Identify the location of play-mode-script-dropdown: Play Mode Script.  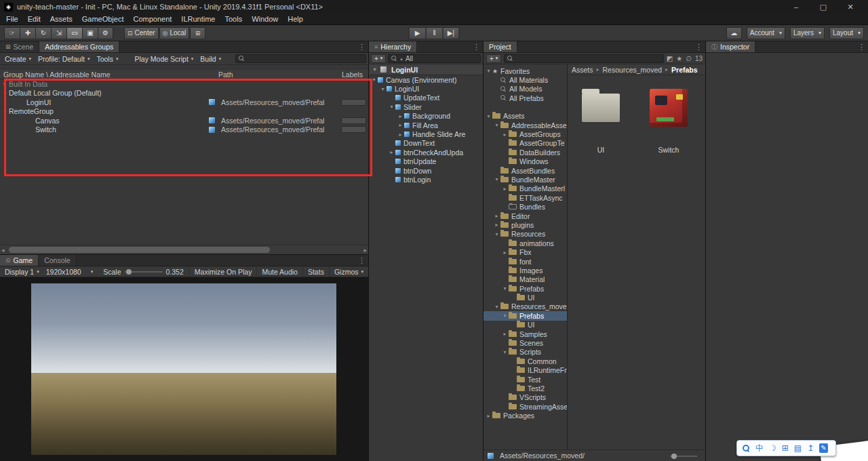
(164, 59).